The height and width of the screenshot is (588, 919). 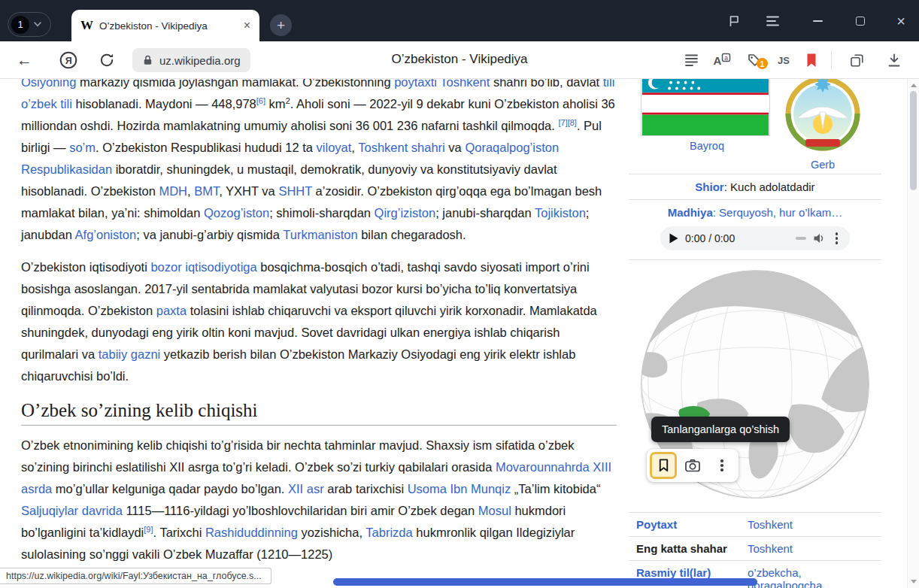 I want to click on minimize-icon, so click(x=818, y=21).